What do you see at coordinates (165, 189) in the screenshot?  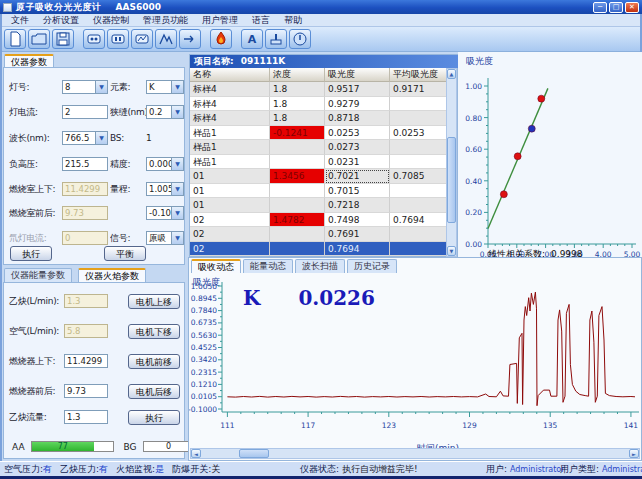 I see `param-field-2: 1.0050▼` at bounding box center [165, 189].